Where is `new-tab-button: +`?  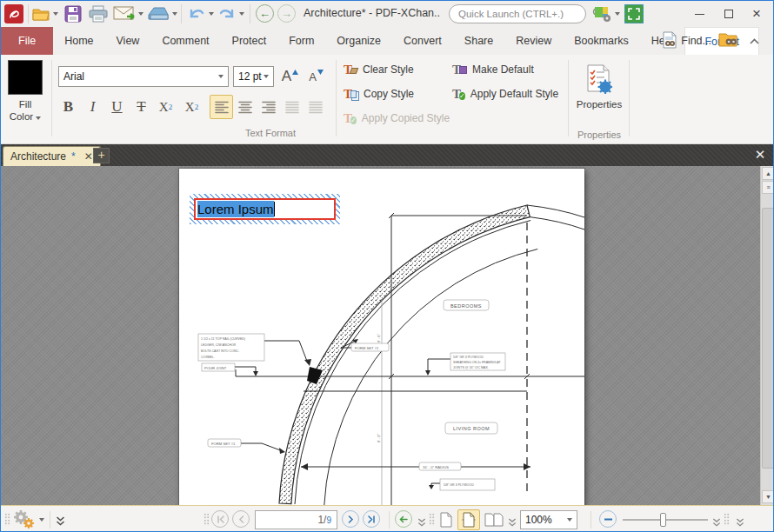 new-tab-button: + is located at coordinates (101, 156).